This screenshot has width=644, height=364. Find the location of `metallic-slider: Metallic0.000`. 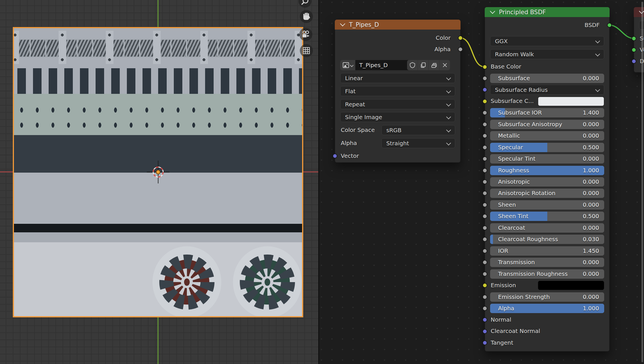

metallic-slider: Metallic0.000 is located at coordinates (547, 136).